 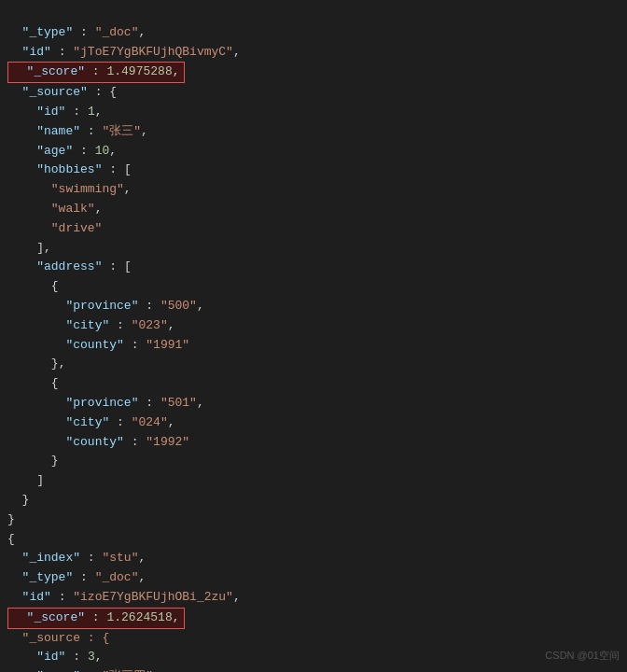 I want to click on code-line-24: ], so click(x=317, y=482).